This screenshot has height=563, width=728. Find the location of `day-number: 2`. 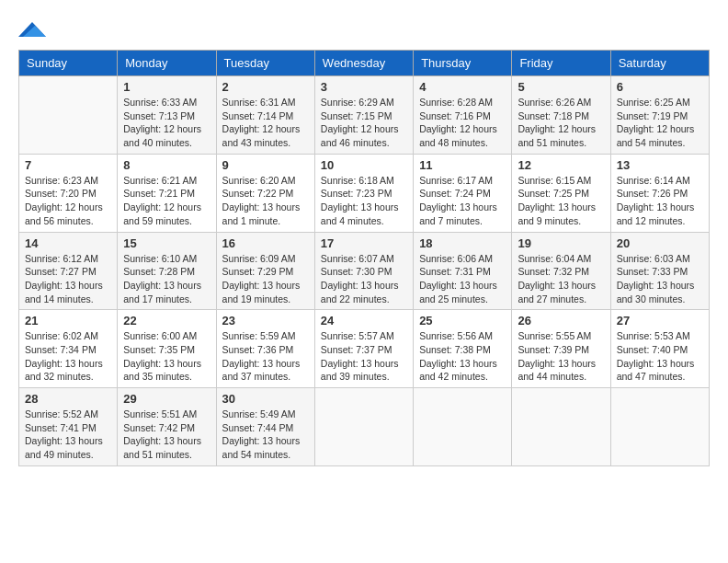

day-number: 2 is located at coordinates (266, 86).